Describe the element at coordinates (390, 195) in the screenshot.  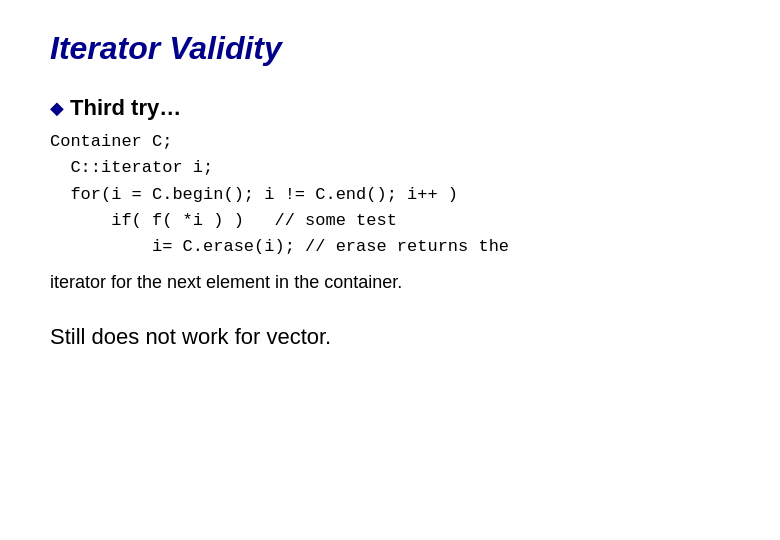
I see `code-line-3: for(i = C.begin(); i != C.end(); i++ )` at that location.